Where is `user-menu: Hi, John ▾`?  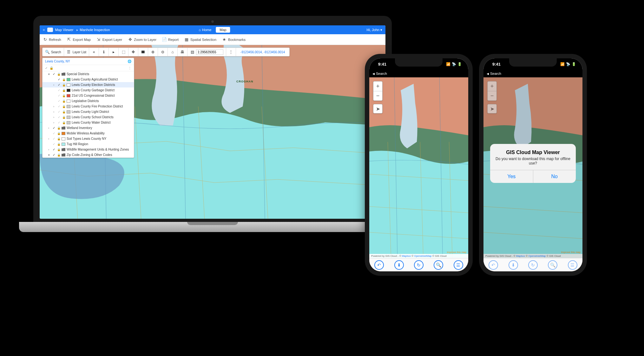 user-menu: Hi, John ▾ is located at coordinates (374, 30).